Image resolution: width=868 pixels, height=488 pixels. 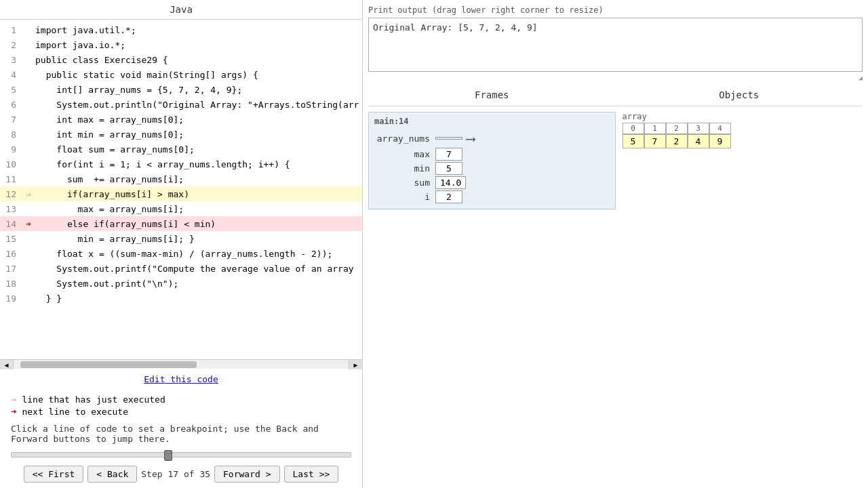 I want to click on last-button: Last >>, so click(x=312, y=474).